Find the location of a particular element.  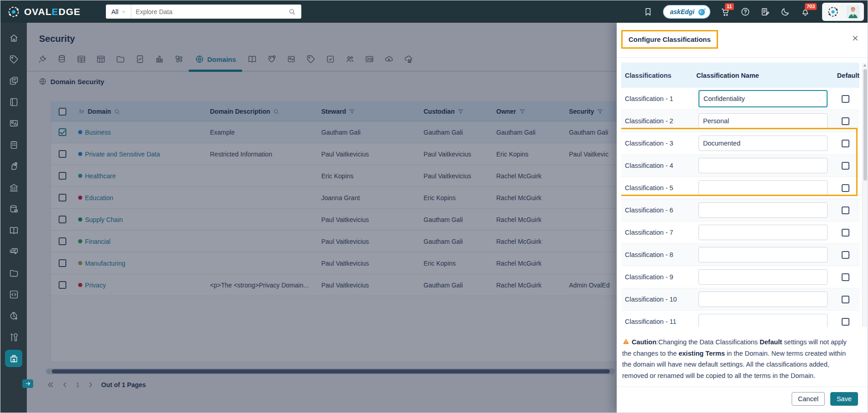

ovaledge-logo: OVALEDGE is located at coordinates (53, 12).